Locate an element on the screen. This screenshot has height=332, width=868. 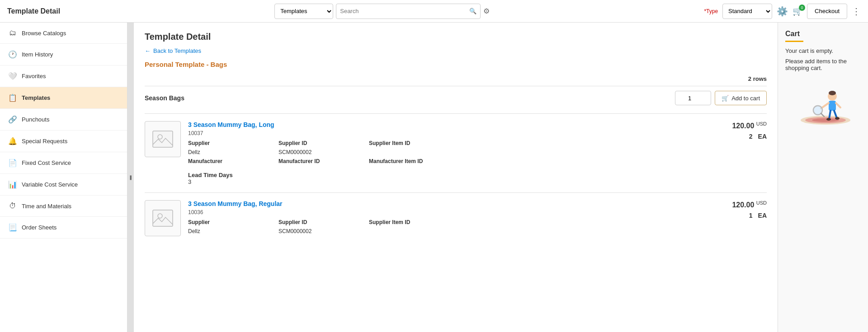
sidebar-item-order-sheets: 📃 Order Sheets is located at coordinates (63, 228).